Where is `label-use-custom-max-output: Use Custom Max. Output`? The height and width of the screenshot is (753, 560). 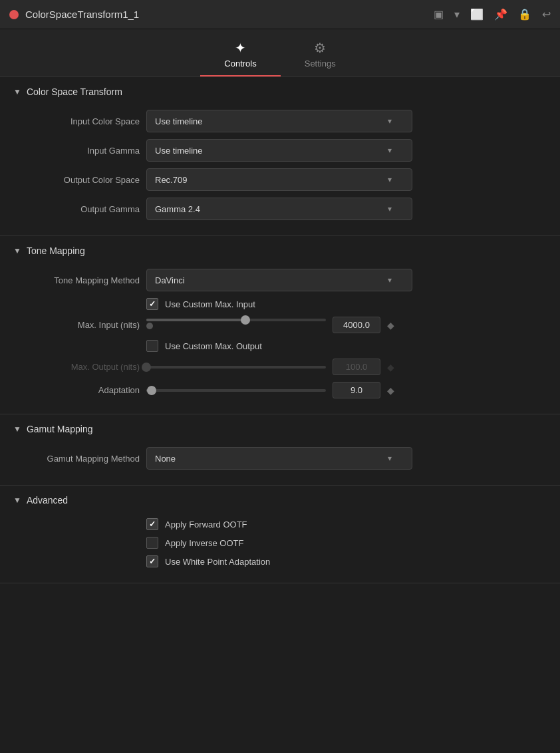 label-use-custom-max-output: Use Custom Max. Output is located at coordinates (213, 346).